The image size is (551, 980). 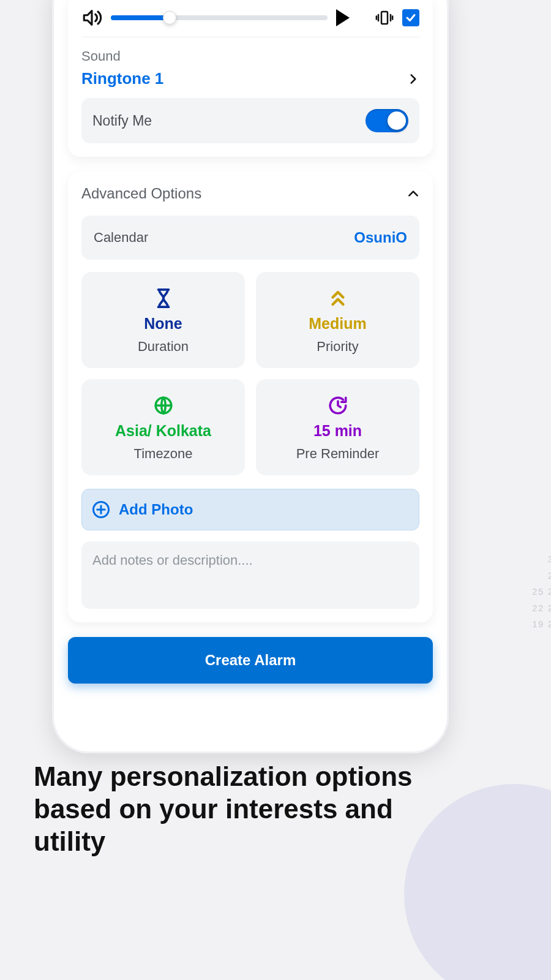 What do you see at coordinates (163, 431) in the screenshot?
I see `timezone-value: Asia/ Kolkata` at bounding box center [163, 431].